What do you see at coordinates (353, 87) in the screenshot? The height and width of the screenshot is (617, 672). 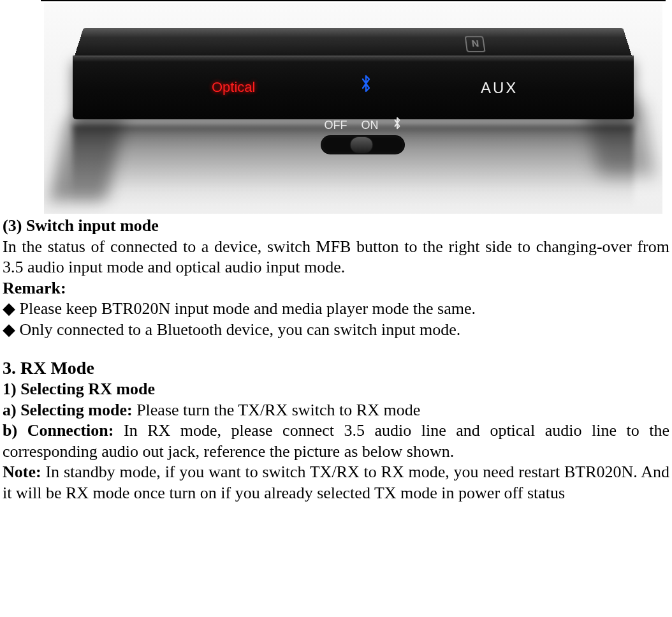 I see `device-front-panel: Optical AUX` at bounding box center [353, 87].